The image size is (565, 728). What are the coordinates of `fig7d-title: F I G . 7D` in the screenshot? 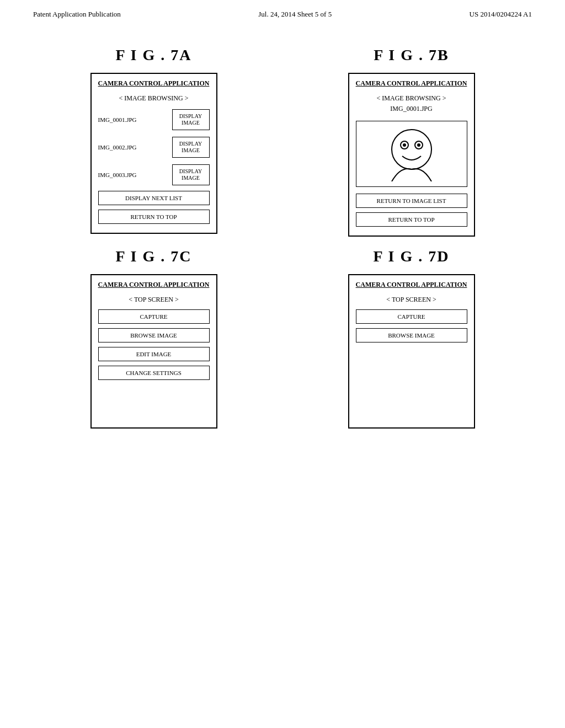 It's located at (412, 256).